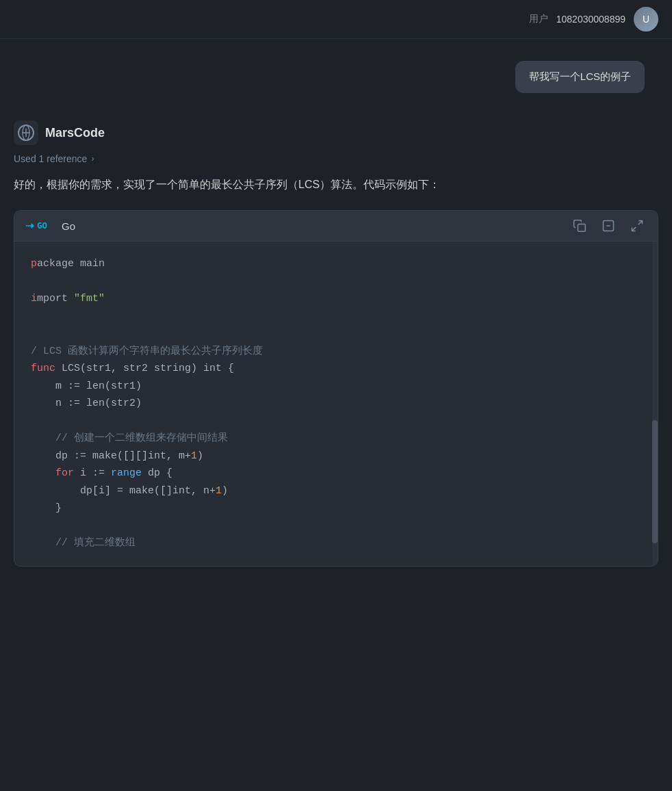 The image size is (672, 791). What do you see at coordinates (608, 226) in the screenshot?
I see `collapse-button` at bounding box center [608, 226].